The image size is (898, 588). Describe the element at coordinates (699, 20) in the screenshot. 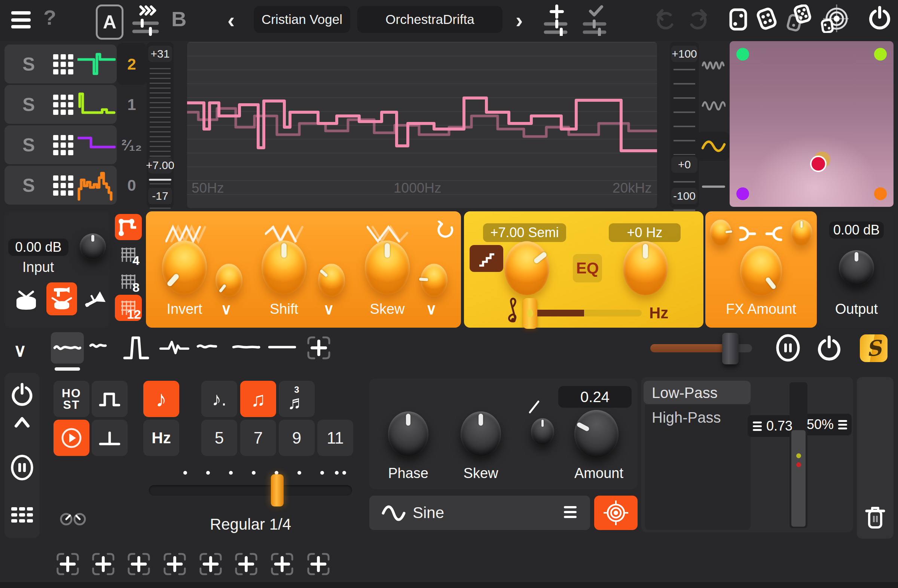

I see `redo-button` at that location.